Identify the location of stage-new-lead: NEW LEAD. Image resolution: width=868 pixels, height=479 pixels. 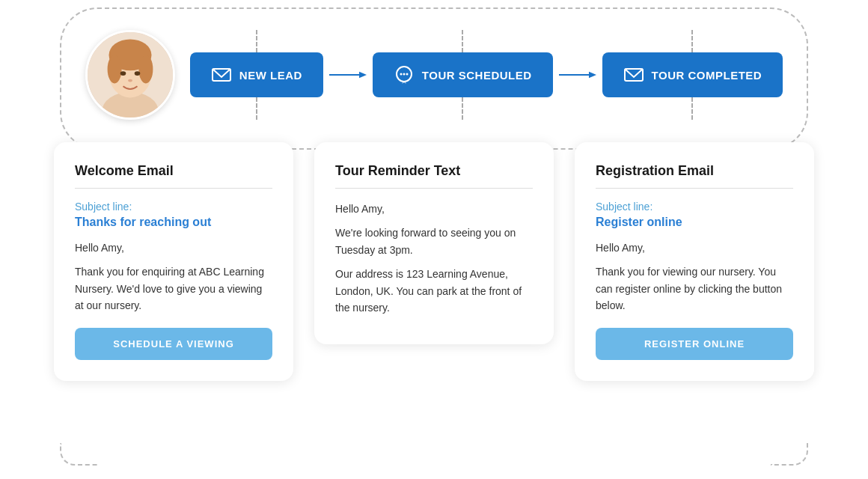
(257, 75).